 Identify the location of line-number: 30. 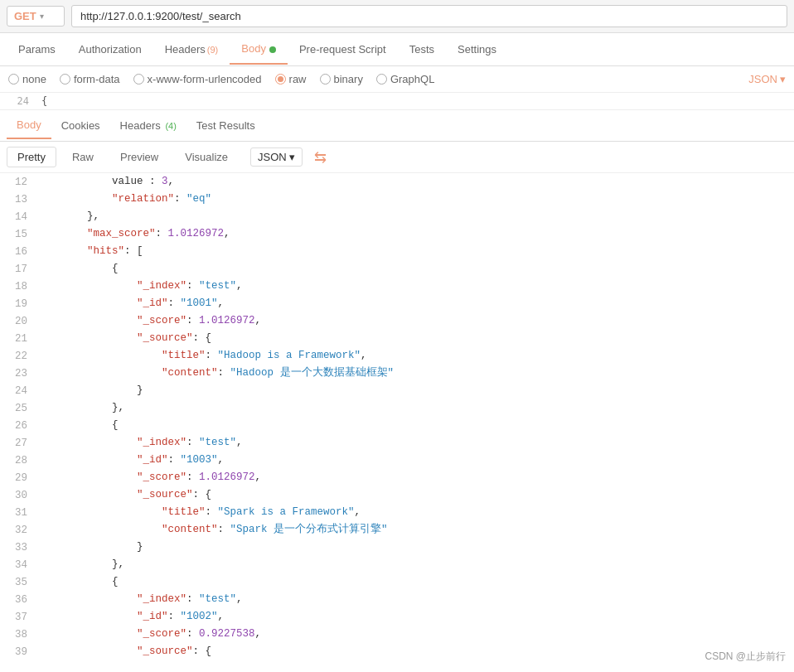
(18, 496).